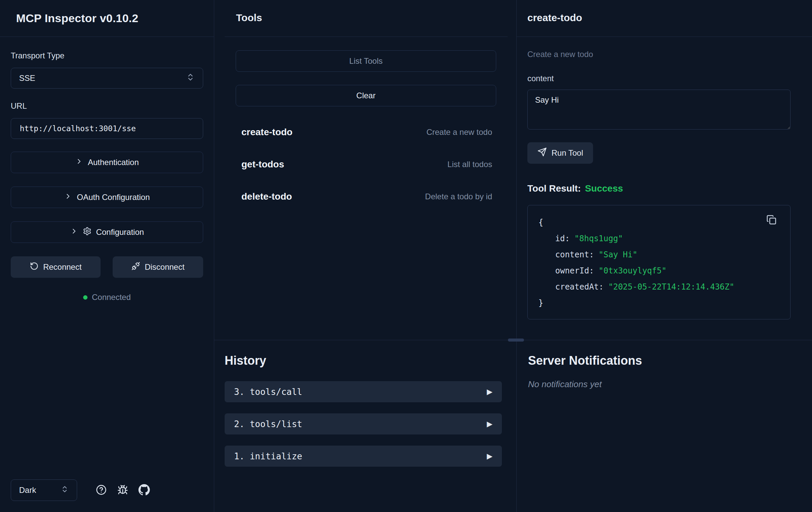 This screenshot has height=512, width=812. Describe the element at coordinates (120, 232) in the screenshot. I see `configuration-label: Configuration` at that location.